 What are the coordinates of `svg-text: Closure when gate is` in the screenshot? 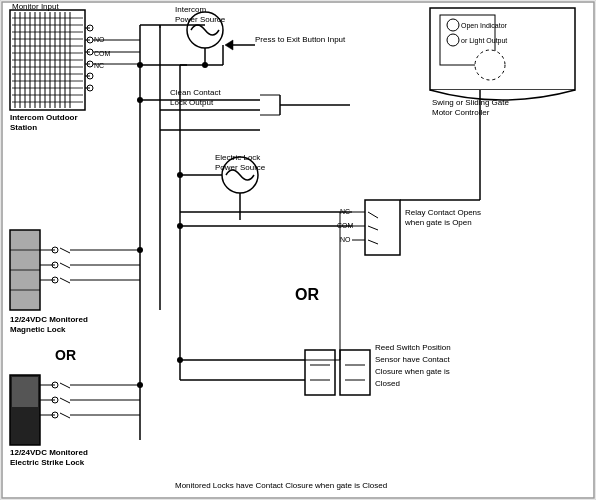 It's located at (412, 372).